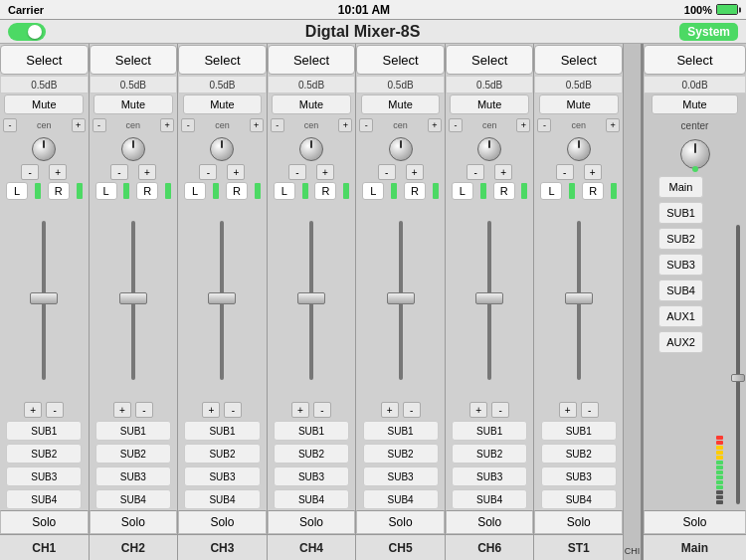  I want to click on vol-minus-ch2: -, so click(144, 410).